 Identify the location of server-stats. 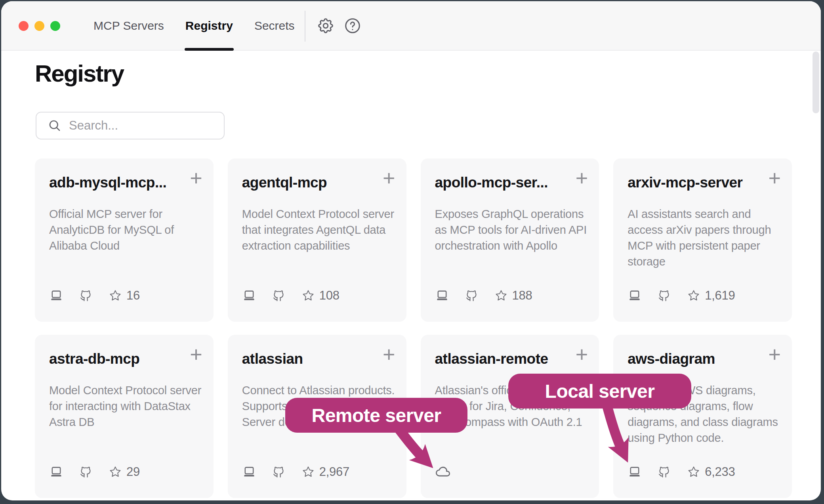
(443, 472).